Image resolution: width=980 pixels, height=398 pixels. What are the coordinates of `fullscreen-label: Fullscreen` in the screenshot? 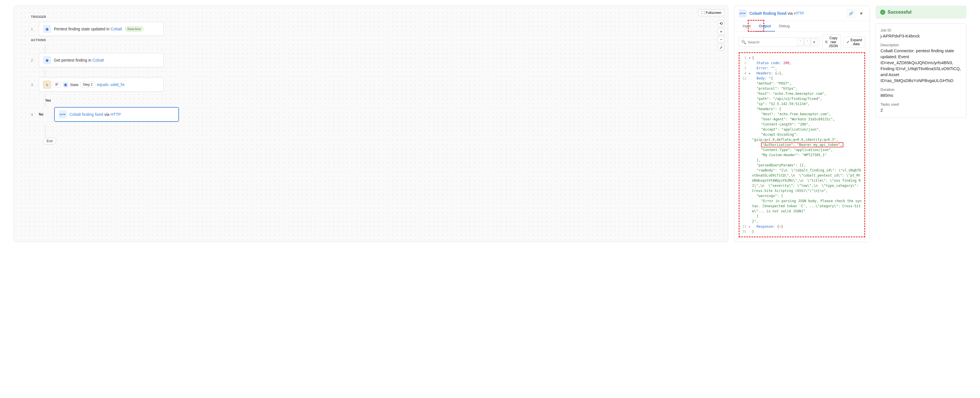 It's located at (714, 13).